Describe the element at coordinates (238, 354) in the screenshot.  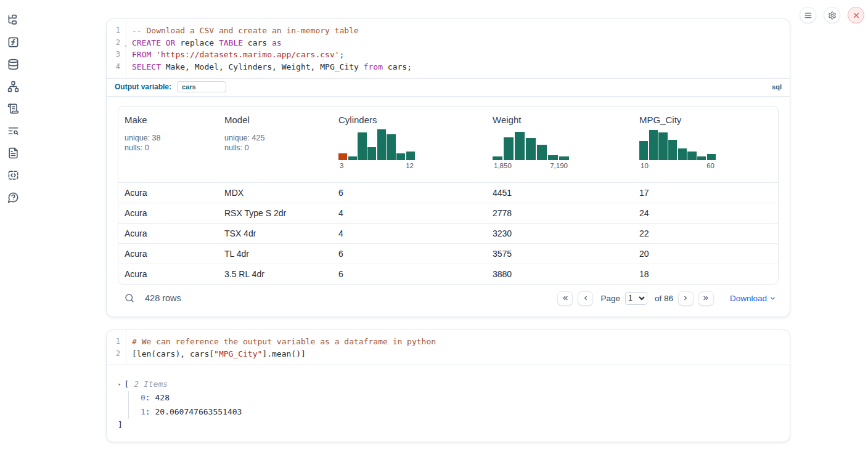
I see `token-string: "MPG_City"` at that location.